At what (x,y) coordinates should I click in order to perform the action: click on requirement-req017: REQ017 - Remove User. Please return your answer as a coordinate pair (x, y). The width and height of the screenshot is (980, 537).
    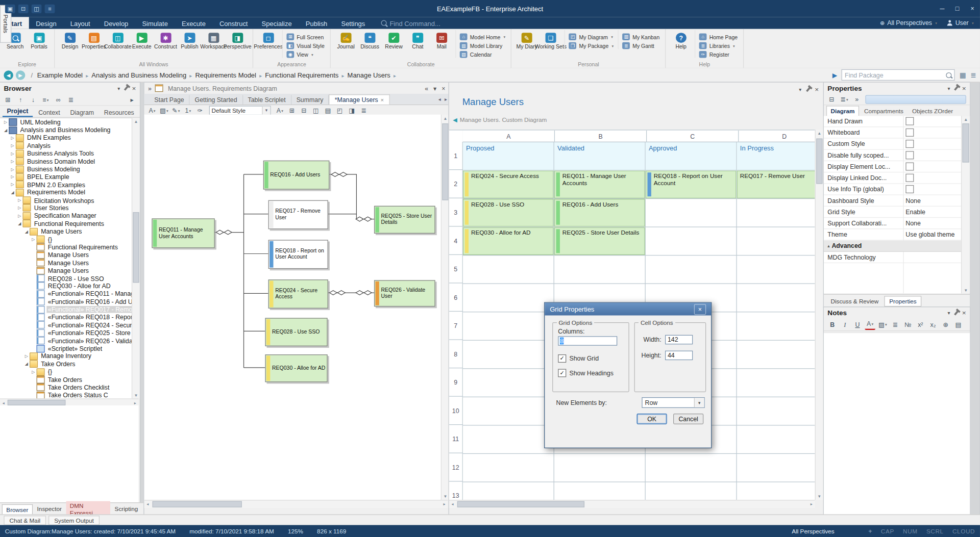
    Looking at the image, I should click on (298, 215).